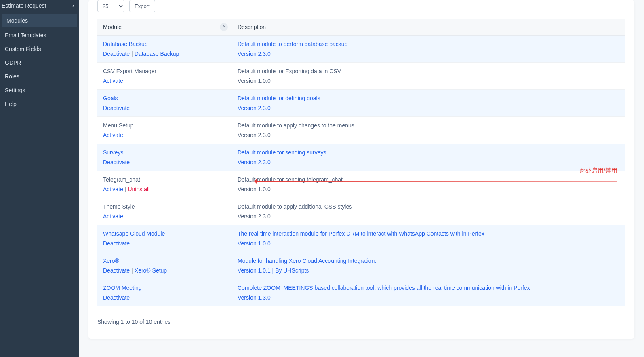  What do you see at coordinates (40, 179) in the screenshot?
I see `sidebar: Estimate Request ‹ ModulesEmail Template…` at bounding box center [40, 179].